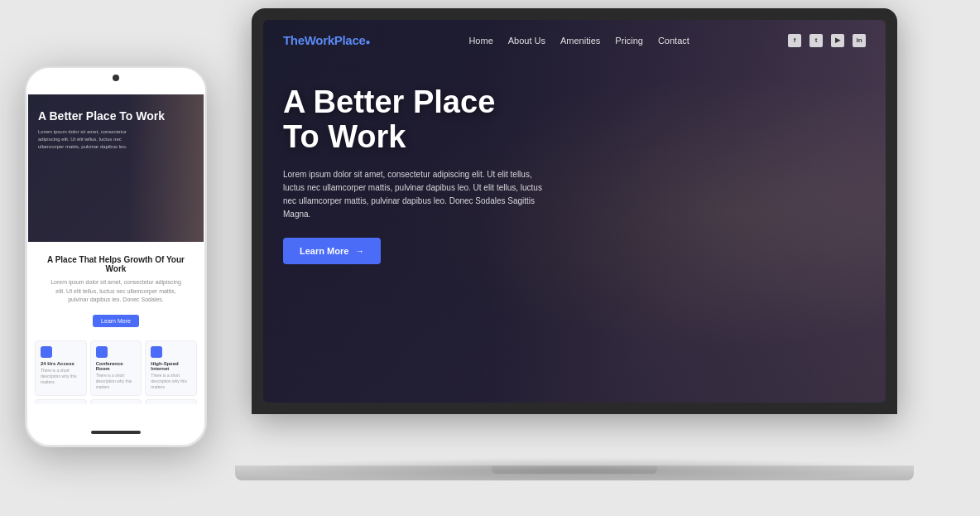  Describe the element at coordinates (116, 366) in the screenshot. I see `grid-title-2: Conference Room` at that location.